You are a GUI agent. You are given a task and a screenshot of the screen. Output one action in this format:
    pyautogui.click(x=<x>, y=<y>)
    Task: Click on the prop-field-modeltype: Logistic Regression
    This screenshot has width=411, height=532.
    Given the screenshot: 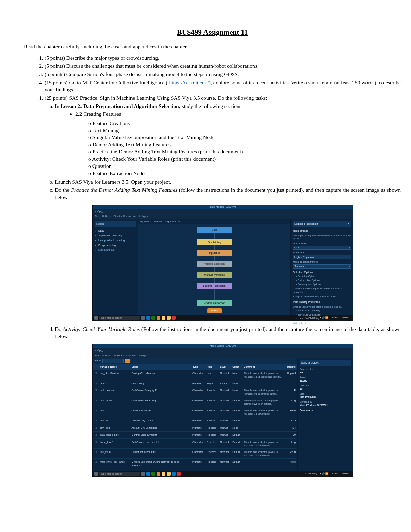 What is the action you would take?
    pyautogui.click(x=322, y=257)
    